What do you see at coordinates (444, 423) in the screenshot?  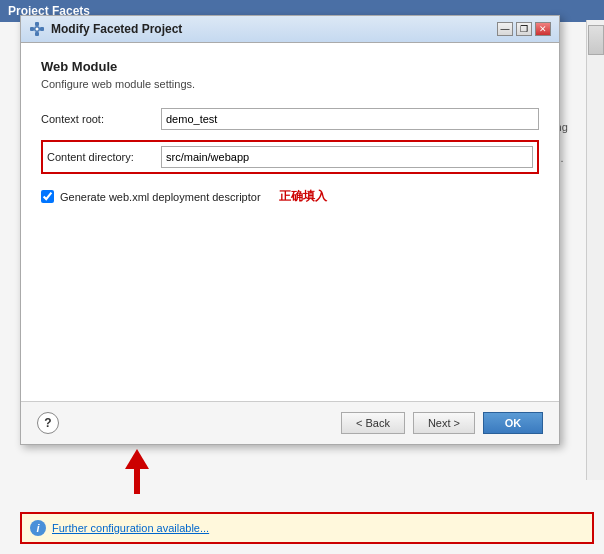 I see `next-button: Next >` at bounding box center [444, 423].